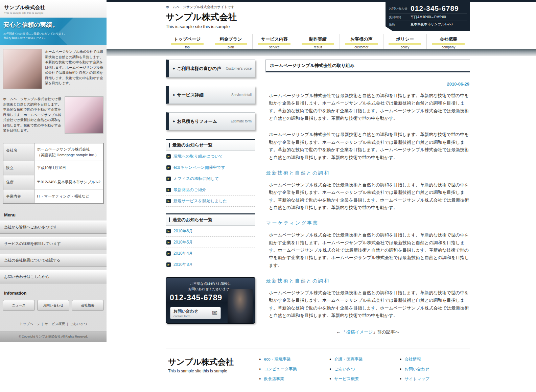 This screenshot has width=536, height=392. What do you see at coordinates (53, 25) in the screenshot?
I see `sidebar-hero-title: 安心と信頼の実績。` at bounding box center [53, 25].